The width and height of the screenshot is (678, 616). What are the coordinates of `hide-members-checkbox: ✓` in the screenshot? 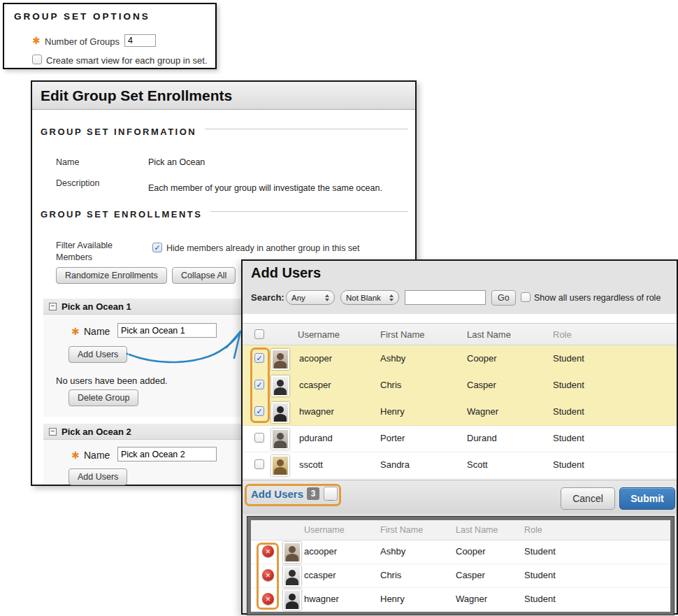 It's located at (157, 248).